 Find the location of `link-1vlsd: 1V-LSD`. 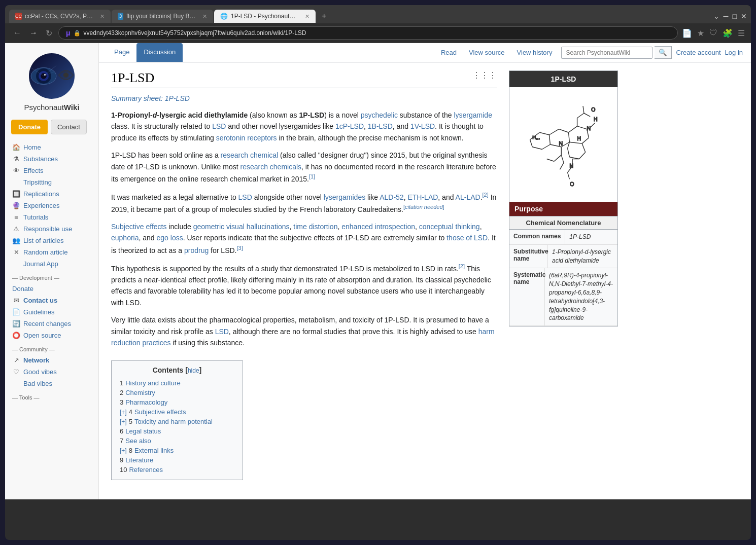

link-1vlsd: 1V-LSD is located at coordinates (423, 126).